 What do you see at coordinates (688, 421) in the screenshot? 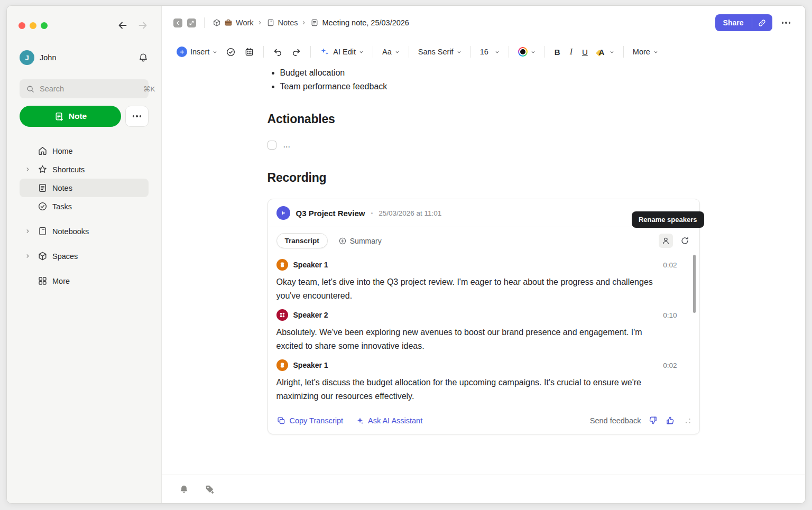
I see `resize-dots-icon` at bounding box center [688, 421].